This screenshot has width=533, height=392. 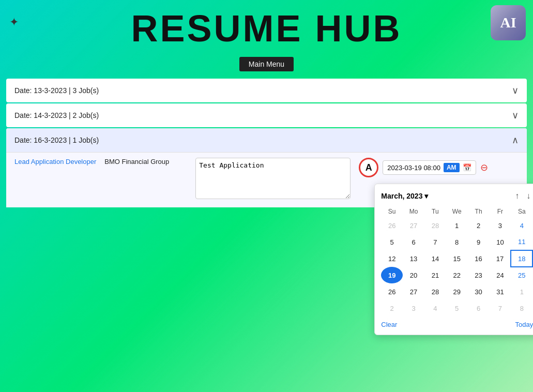 I want to click on chevron-down-icon-2: ∨, so click(x=515, y=115).